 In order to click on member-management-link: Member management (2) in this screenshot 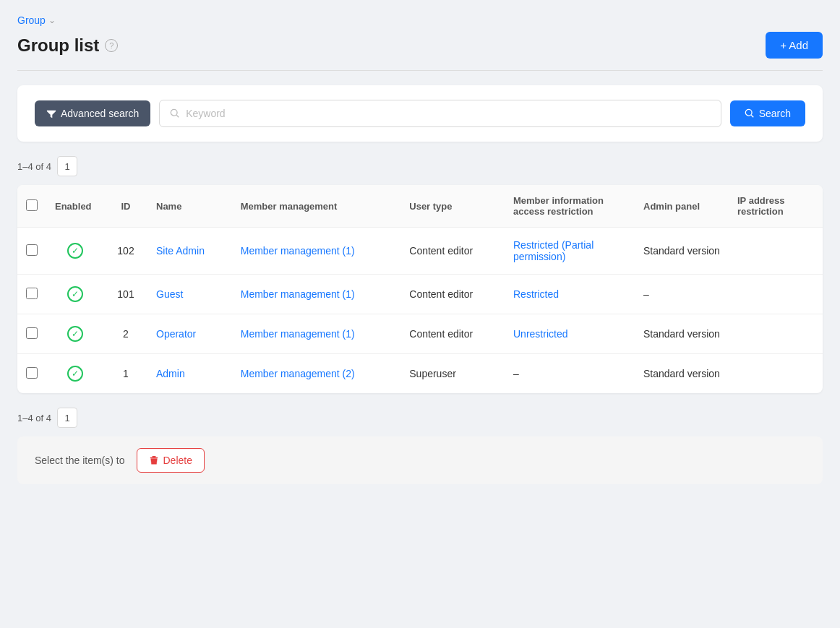, I will do `click(298, 374)`.